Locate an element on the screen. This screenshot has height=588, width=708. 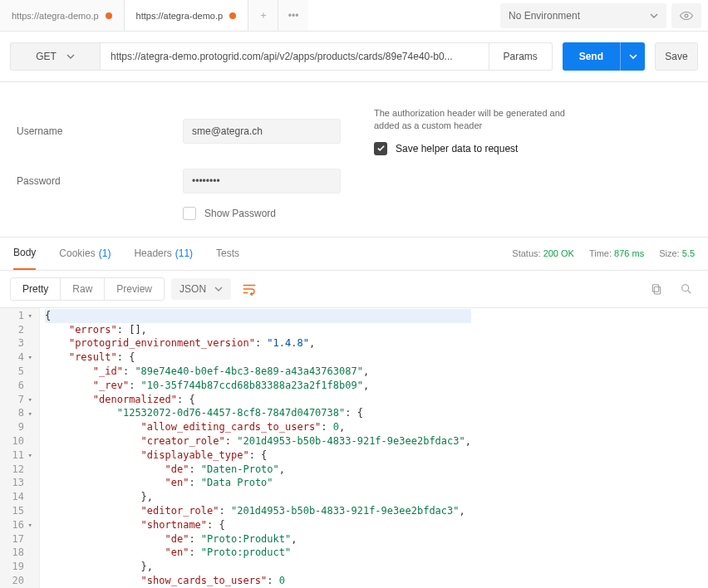
word-wrap-icon is located at coordinates (249, 289).